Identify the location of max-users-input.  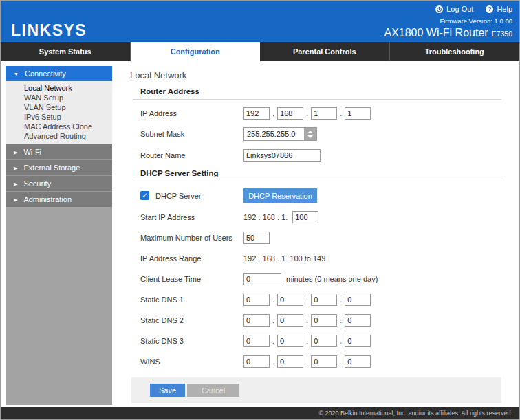
(257, 238).